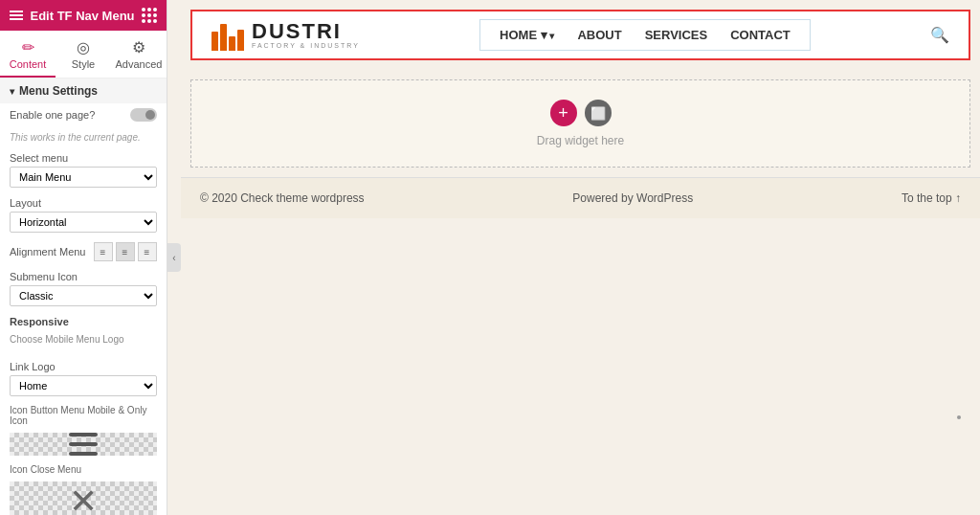 The width and height of the screenshot is (980, 515). Describe the element at coordinates (959, 417) in the screenshot. I see `dot-decoration` at that location.